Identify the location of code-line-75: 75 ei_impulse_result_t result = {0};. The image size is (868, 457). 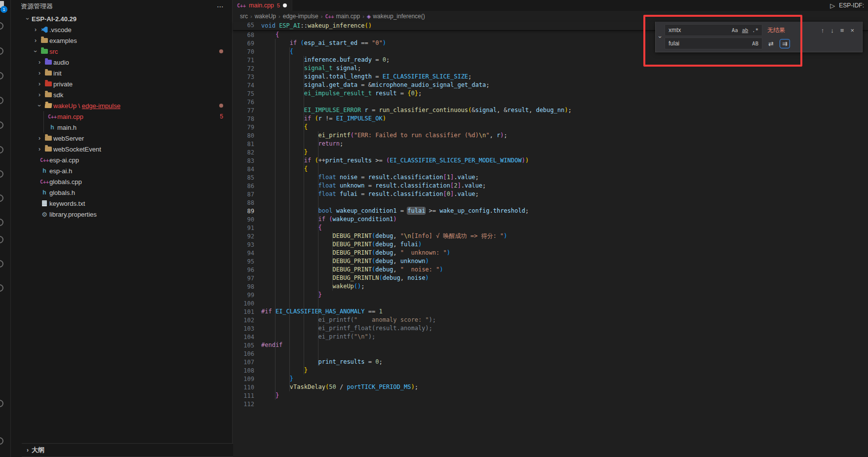
(551, 94).